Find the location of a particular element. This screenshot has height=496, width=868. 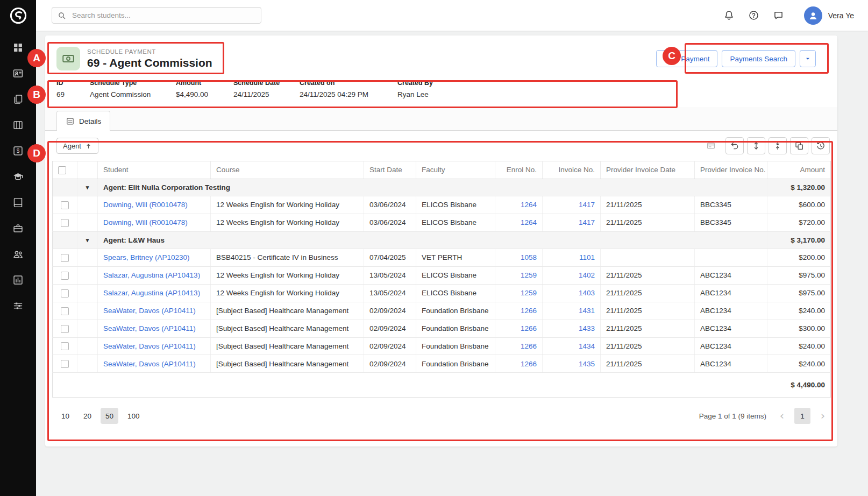

sidebar-item-library is located at coordinates (18, 202).